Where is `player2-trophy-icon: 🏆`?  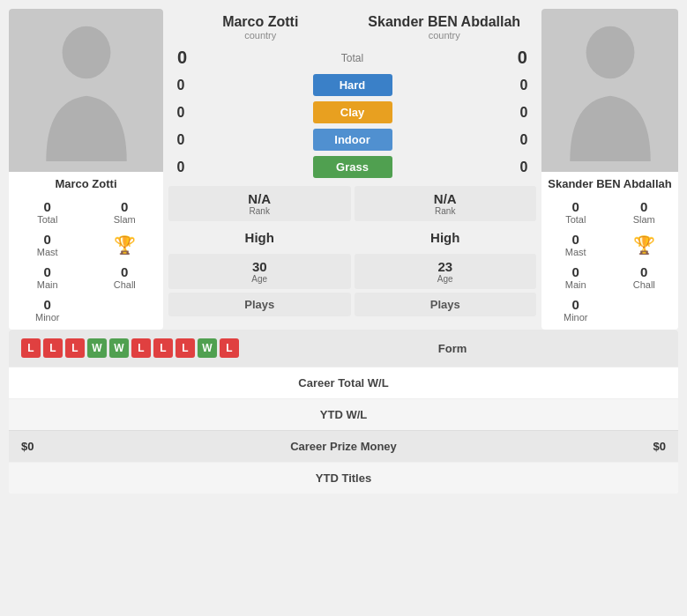
player2-trophy-icon: 🏆 is located at coordinates (644, 245).